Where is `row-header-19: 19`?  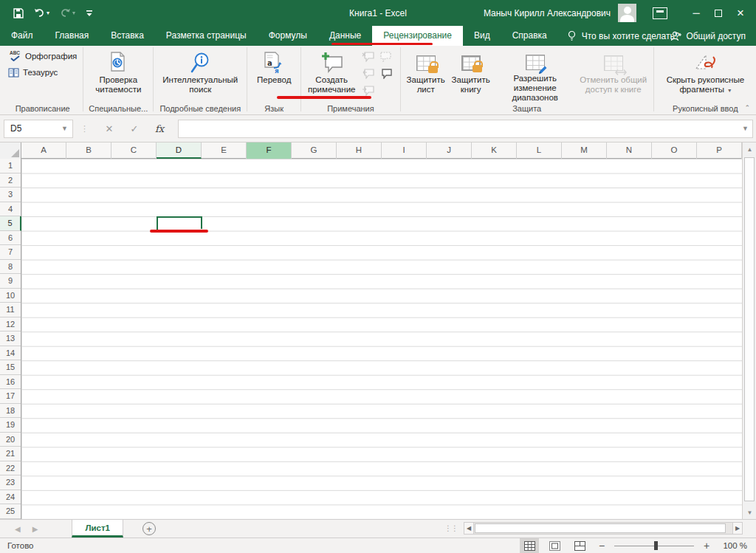 row-header-19: 19 is located at coordinates (10, 425).